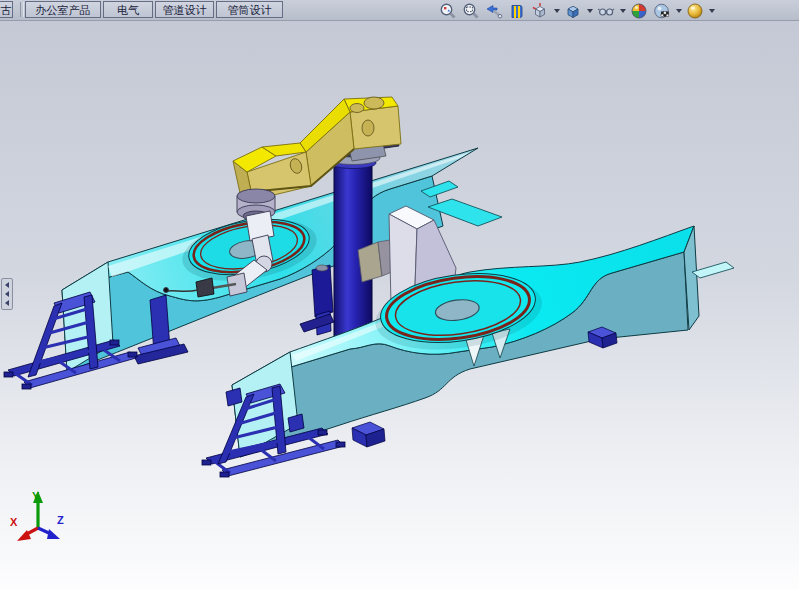  What do you see at coordinates (471, 10) in the screenshot?
I see `zoom-to-area-icon` at bounding box center [471, 10].